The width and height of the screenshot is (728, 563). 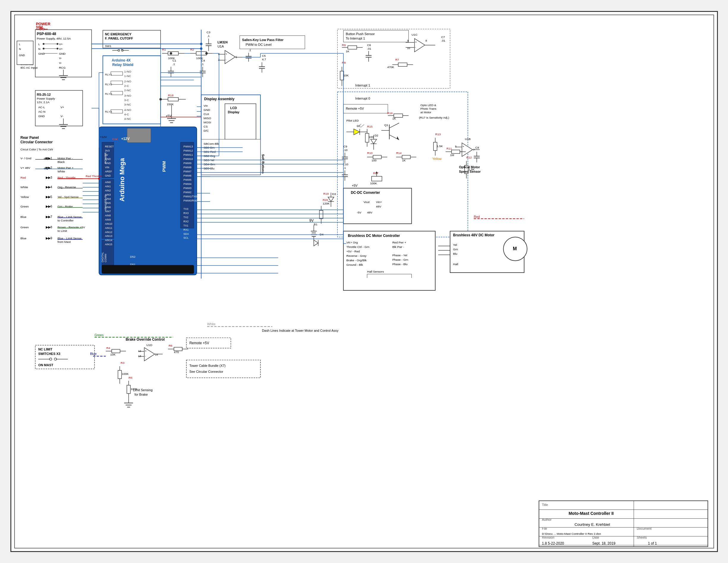 What do you see at coordinates (188, 151) in the screenshot?
I see `svg-text: PWM12` at bounding box center [188, 151].